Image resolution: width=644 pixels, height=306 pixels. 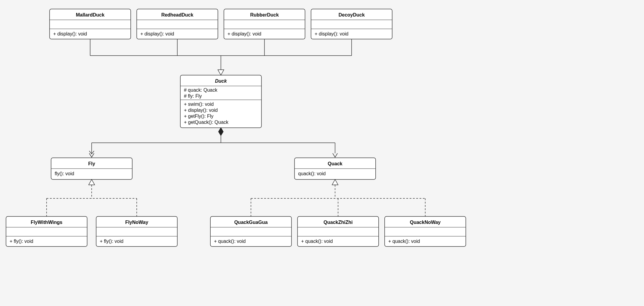 I want to click on class-title: Duck, so click(x=221, y=81).